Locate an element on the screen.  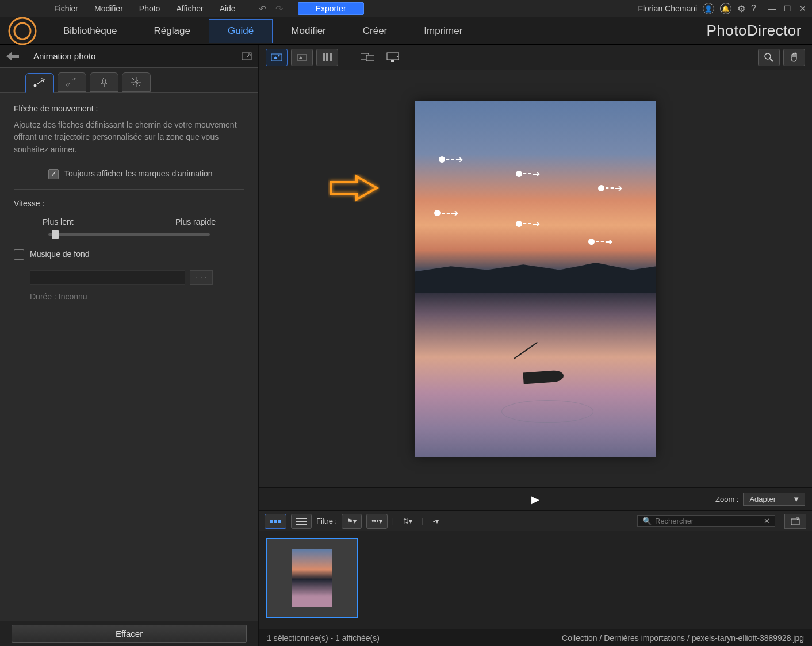
tab-create: Créer is located at coordinates (375, 31).